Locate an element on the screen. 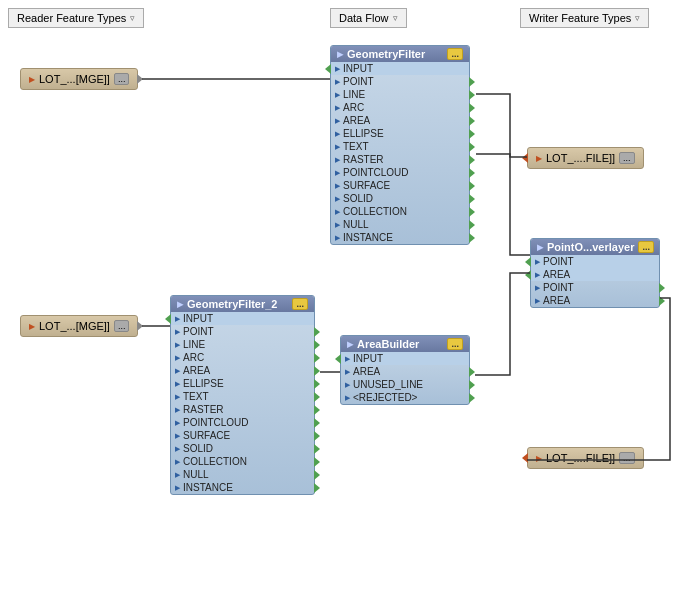 The height and width of the screenshot is (609, 684). geometry-filter-title: ▶ GeometryFilter ... is located at coordinates (400, 54).